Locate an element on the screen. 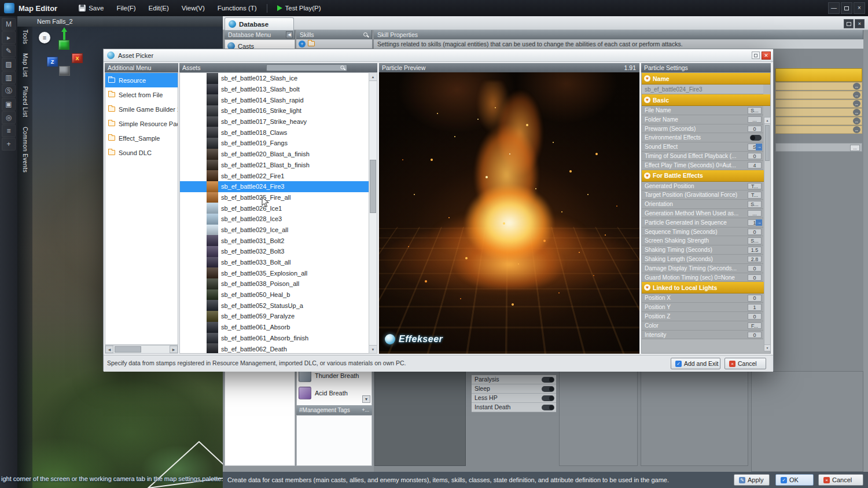  asset-list-item: sb_ef_battle025_Fire_all is located at coordinates (274, 198).